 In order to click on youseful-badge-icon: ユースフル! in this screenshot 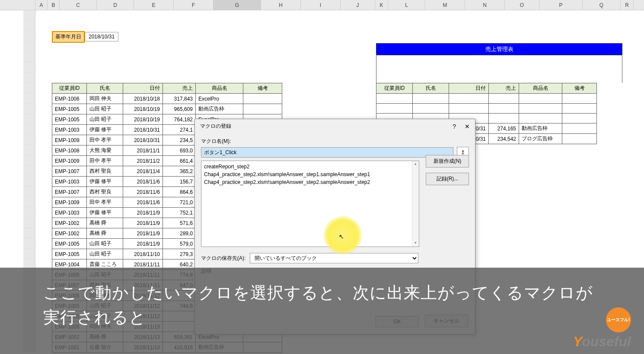, I will do `click(618, 320)`.